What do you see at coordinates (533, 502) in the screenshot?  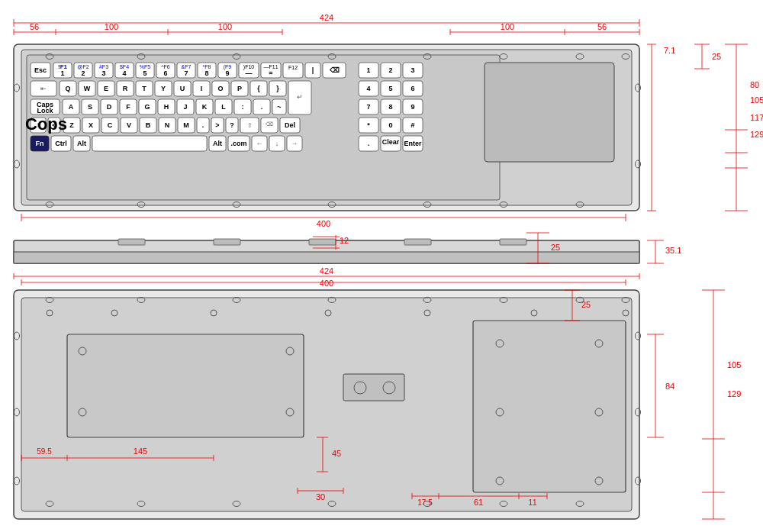 I see `svg-text: 11` at bounding box center [533, 502].